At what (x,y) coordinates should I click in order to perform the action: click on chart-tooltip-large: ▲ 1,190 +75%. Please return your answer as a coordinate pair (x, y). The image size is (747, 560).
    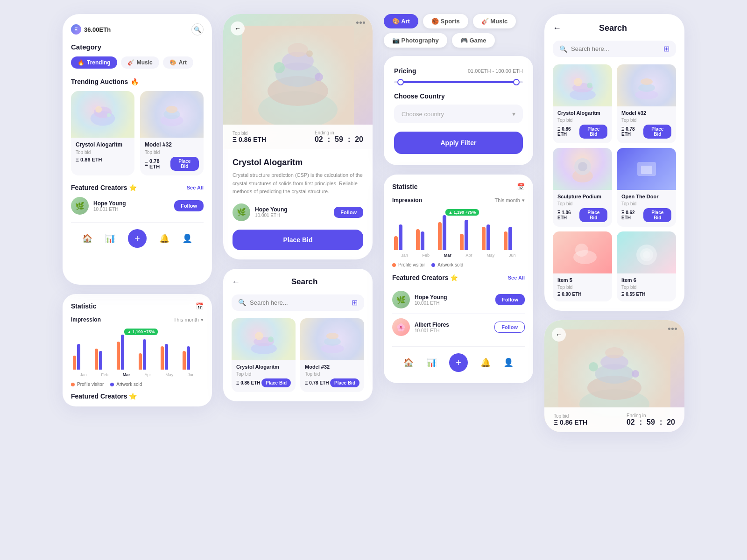
    Looking at the image, I should click on (462, 212).